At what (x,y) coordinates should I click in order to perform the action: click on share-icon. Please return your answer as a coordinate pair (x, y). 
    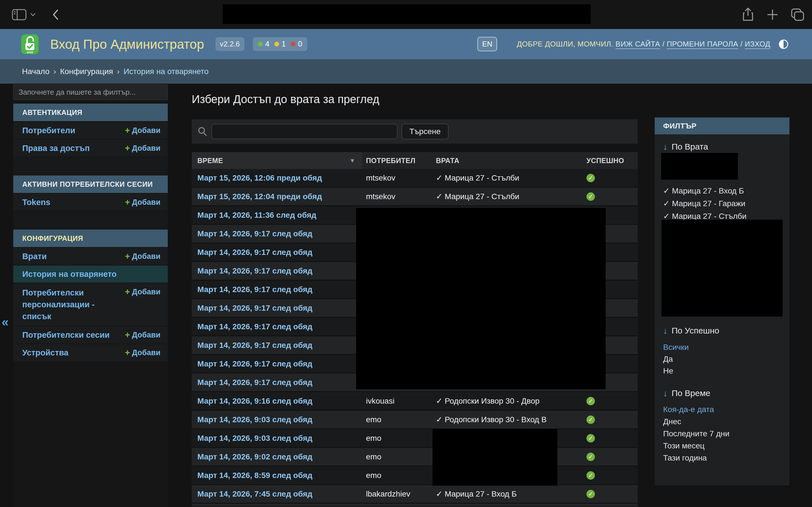
    Looking at the image, I should click on (748, 15).